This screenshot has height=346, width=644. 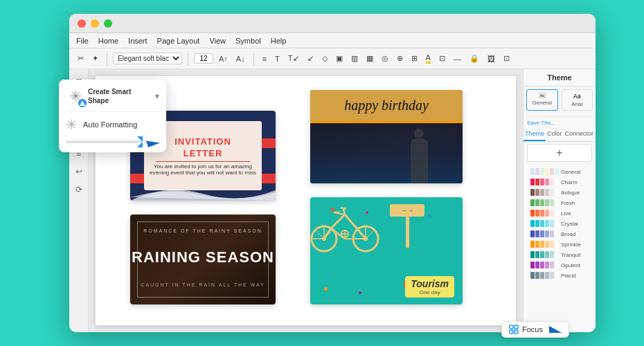 I want to click on menu-symbol: Symbol, so click(x=248, y=41).